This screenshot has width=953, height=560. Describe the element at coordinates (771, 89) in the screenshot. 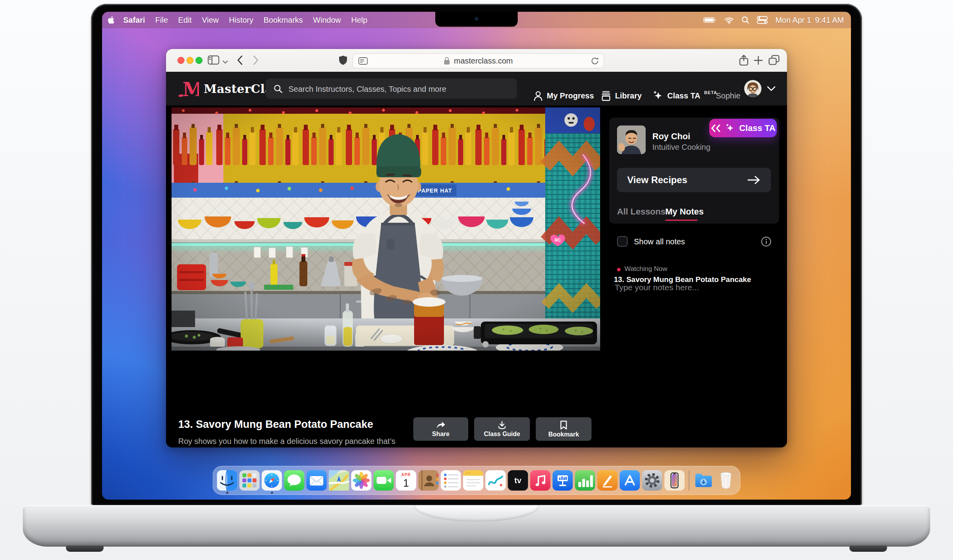

I see `account-chevron-down-icon` at that location.